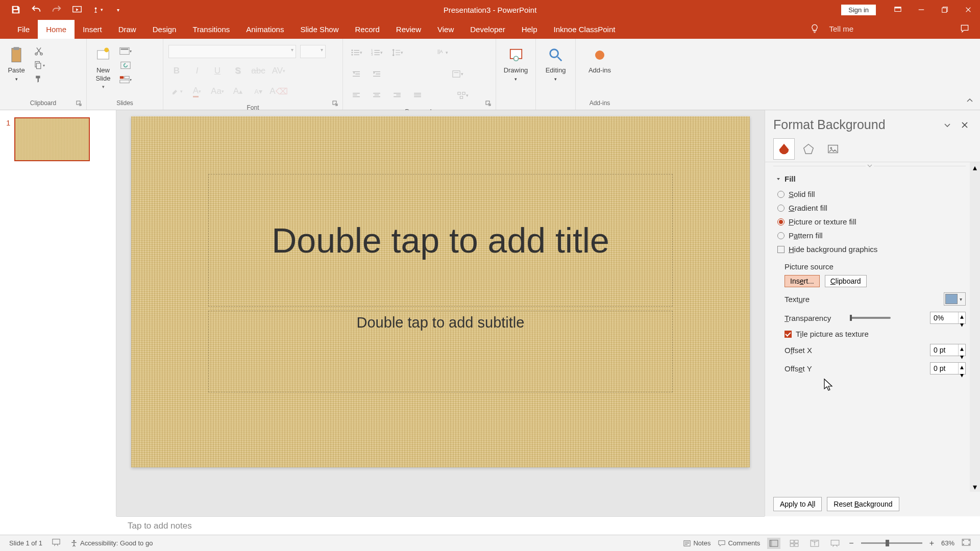 The width and height of the screenshot is (980, 551). What do you see at coordinates (841, 29) in the screenshot?
I see `tell-me-search: Tell me` at bounding box center [841, 29].